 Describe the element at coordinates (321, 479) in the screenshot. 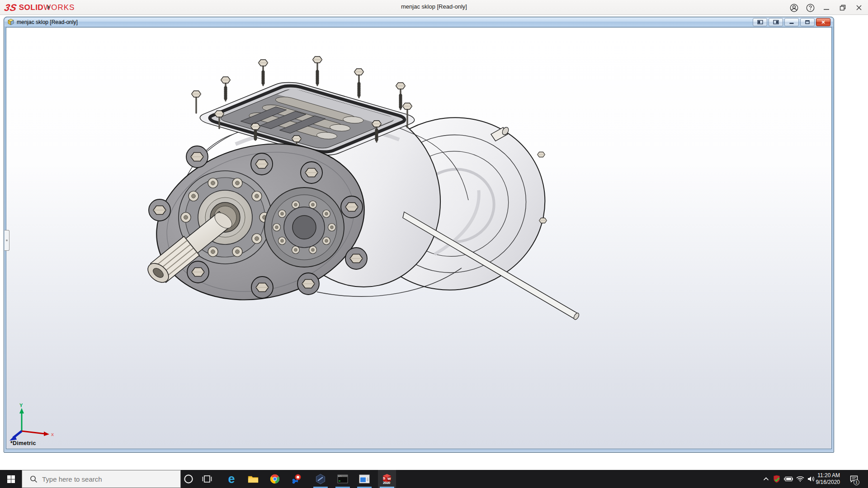

I see `hexagon-app-icon` at that location.